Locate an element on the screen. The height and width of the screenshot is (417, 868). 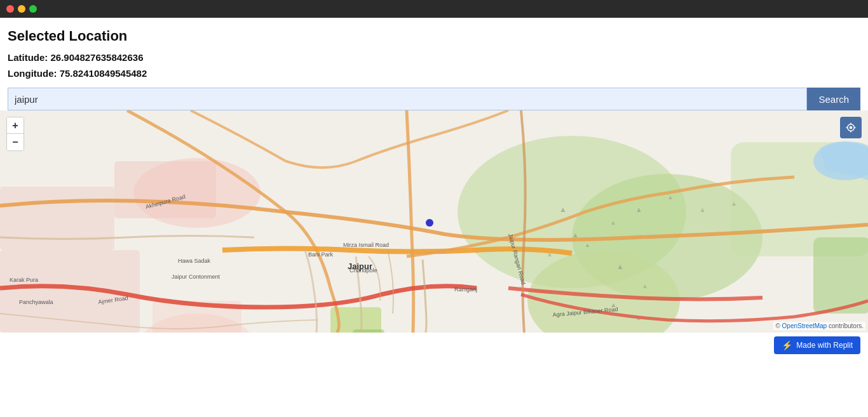
locate-button is located at coordinates (851, 128).